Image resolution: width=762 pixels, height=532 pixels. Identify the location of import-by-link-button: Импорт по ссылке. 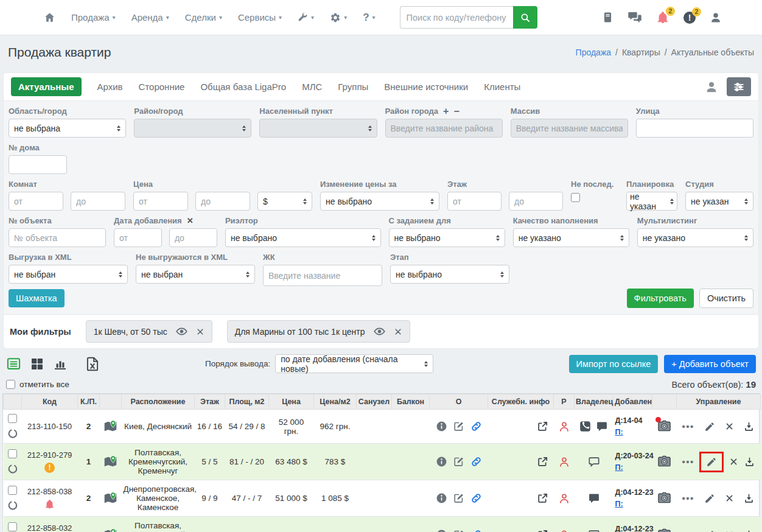
(613, 364).